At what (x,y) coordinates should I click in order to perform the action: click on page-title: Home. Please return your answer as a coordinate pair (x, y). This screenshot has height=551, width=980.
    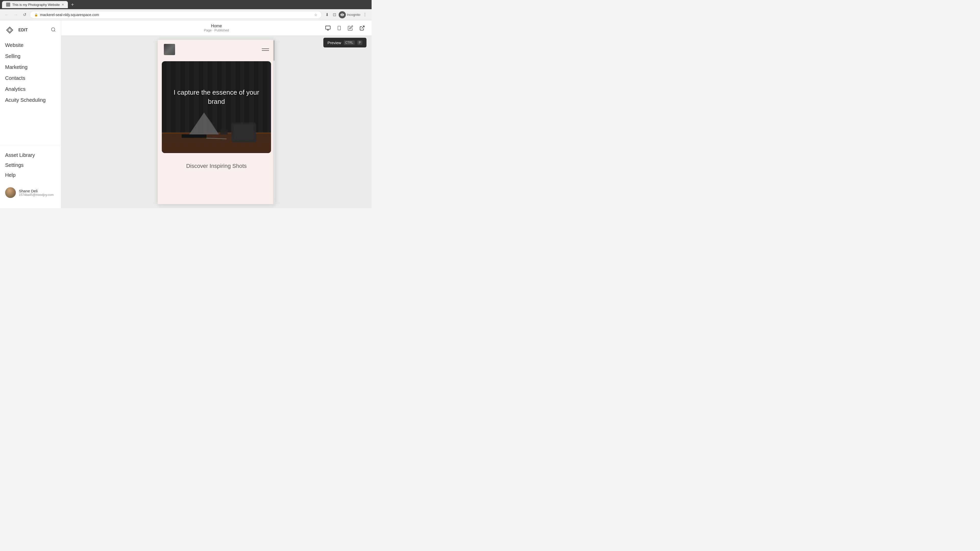
    Looking at the image, I should click on (217, 26).